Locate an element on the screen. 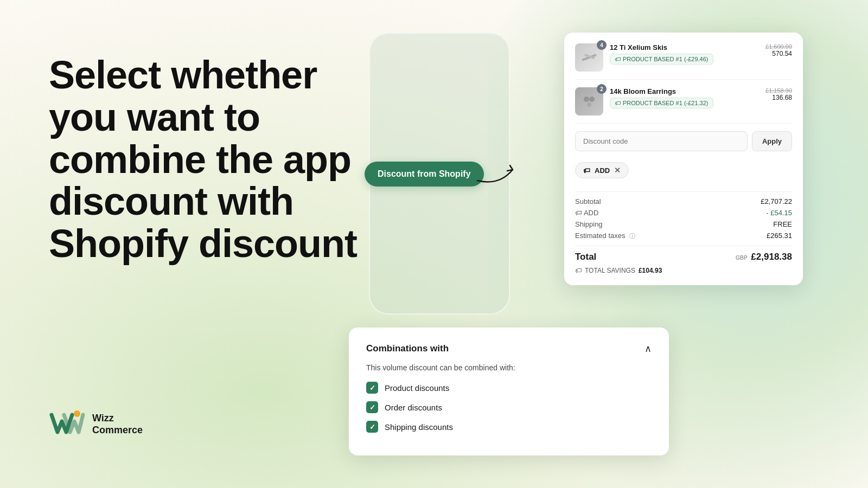 This screenshot has height=488, width=868. logo-text: Wizz Commerce is located at coordinates (117, 424).